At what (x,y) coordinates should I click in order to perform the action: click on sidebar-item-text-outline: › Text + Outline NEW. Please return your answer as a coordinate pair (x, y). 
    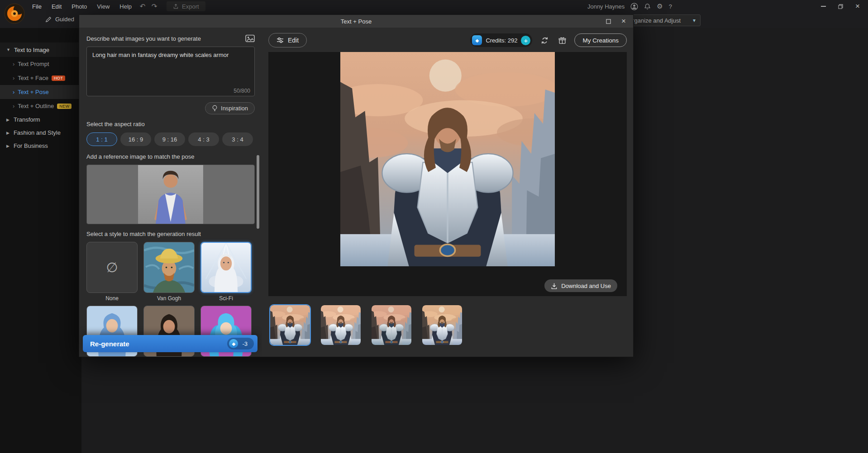
    Looking at the image, I should click on (41, 106).